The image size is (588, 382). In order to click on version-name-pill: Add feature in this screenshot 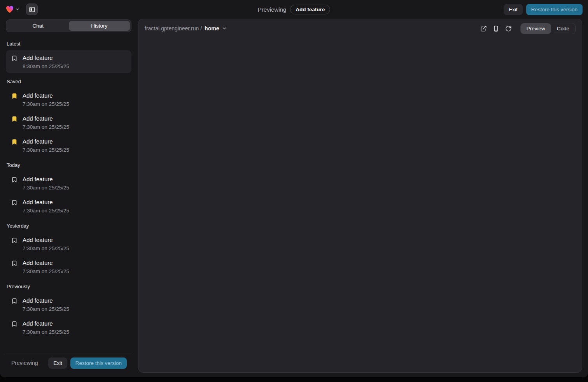, I will do `click(310, 9)`.